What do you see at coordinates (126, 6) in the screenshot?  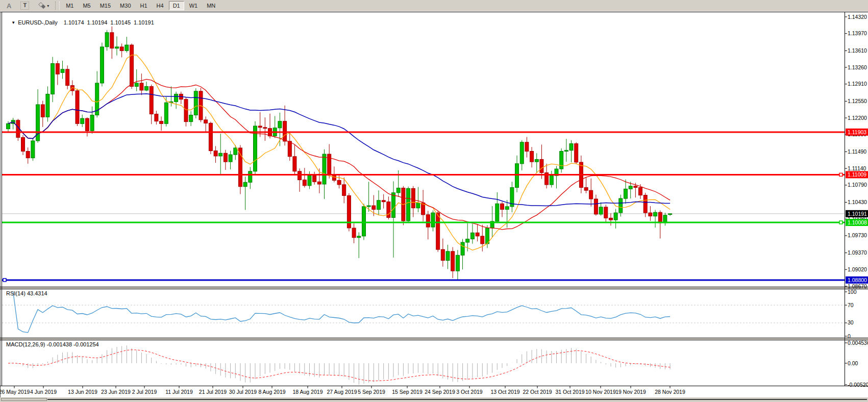 I see `timeframe-button-m30: M30` at bounding box center [126, 6].